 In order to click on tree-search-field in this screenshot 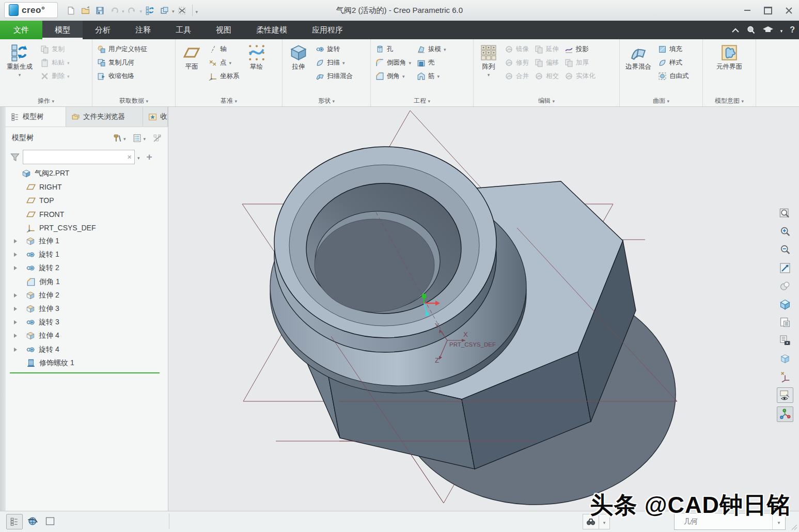, I will do `click(75, 157)`.